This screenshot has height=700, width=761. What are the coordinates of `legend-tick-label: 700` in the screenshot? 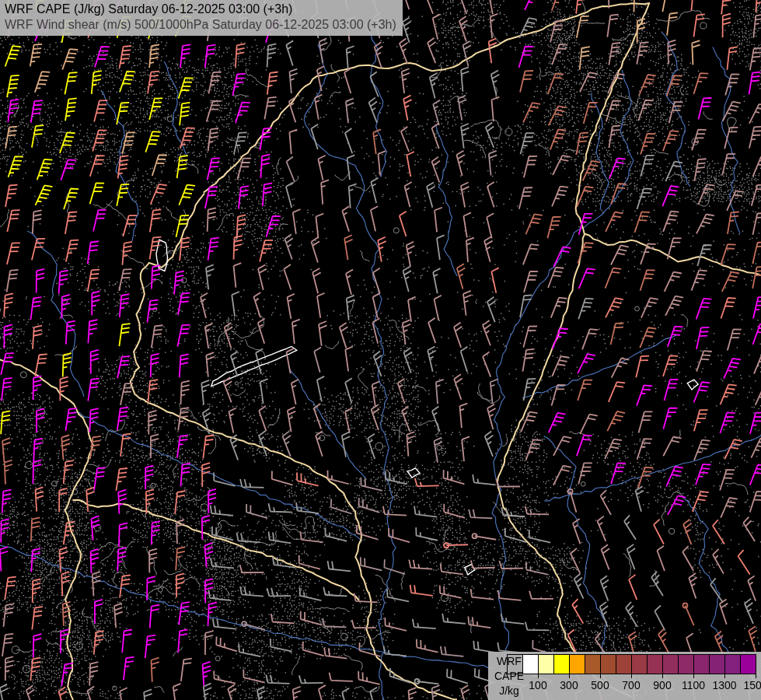 It's located at (631, 685).